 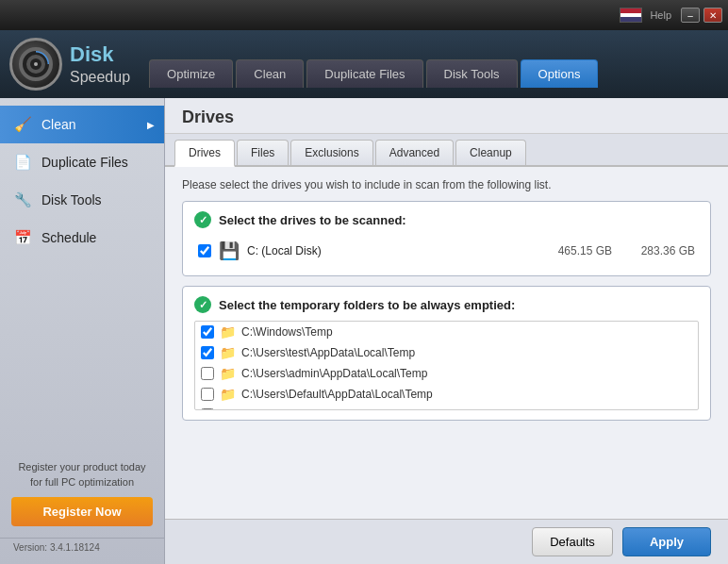 What do you see at coordinates (82, 162) in the screenshot?
I see `sidebar-item-duplicate-files: 📄Duplicate Files` at bounding box center [82, 162].